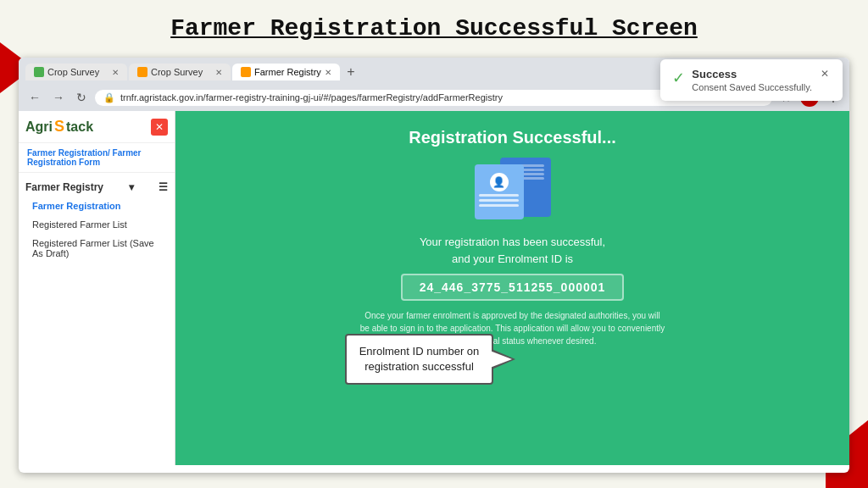 This screenshot has width=868, height=488. Describe the element at coordinates (93, 248) in the screenshot. I see `sidebar-item-label-2: Registered Farmer List (Save As Draft)` at that location.